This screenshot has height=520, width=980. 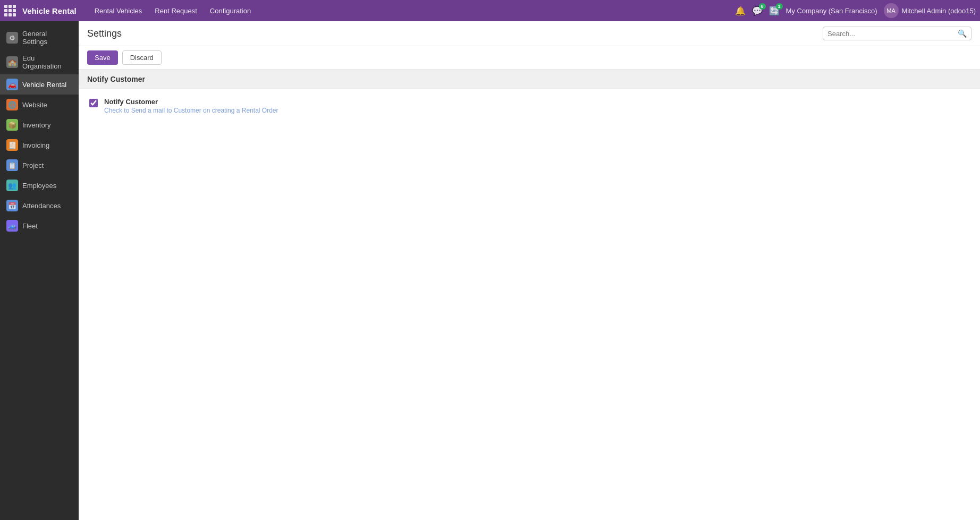 What do you see at coordinates (12, 84) in the screenshot?
I see `vehicle-rental-icon: 🚗` at bounding box center [12, 84].